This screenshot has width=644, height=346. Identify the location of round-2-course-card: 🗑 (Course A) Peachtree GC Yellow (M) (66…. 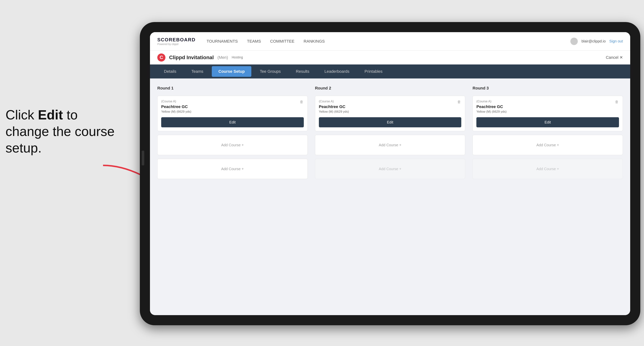
(390, 113).